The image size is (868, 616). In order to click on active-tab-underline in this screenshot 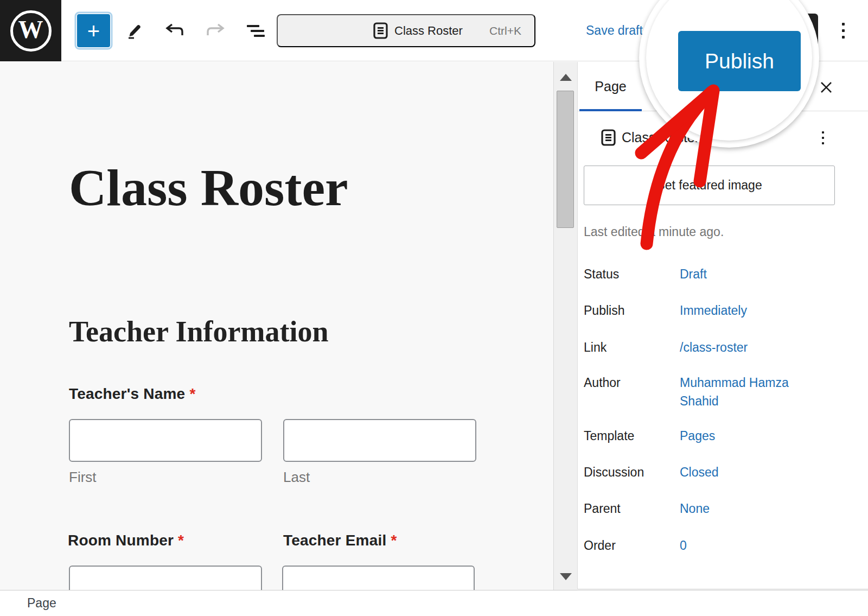, I will do `click(611, 110)`.